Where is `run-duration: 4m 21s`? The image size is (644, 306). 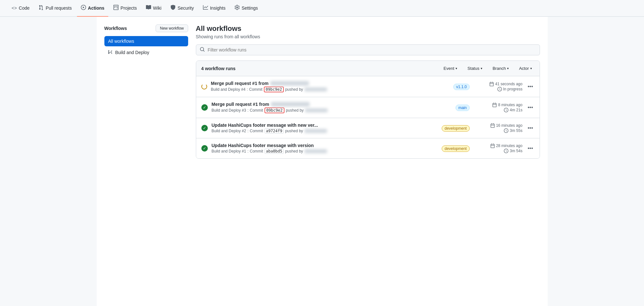 run-duration: 4m 21s is located at coordinates (513, 110).